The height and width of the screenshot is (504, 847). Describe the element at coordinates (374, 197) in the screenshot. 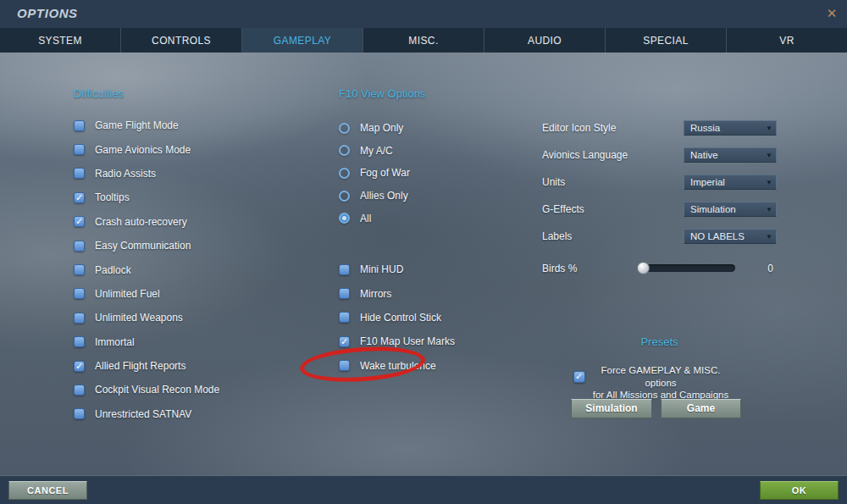

I see `radio-allies-only: Allies Only` at that location.